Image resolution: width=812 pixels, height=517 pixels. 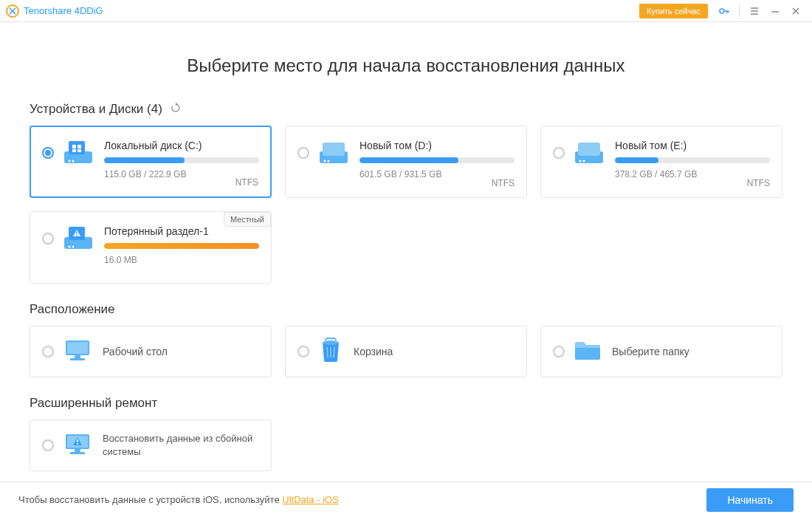 What do you see at coordinates (724, 11) in the screenshot?
I see `activation-key-button` at bounding box center [724, 11].